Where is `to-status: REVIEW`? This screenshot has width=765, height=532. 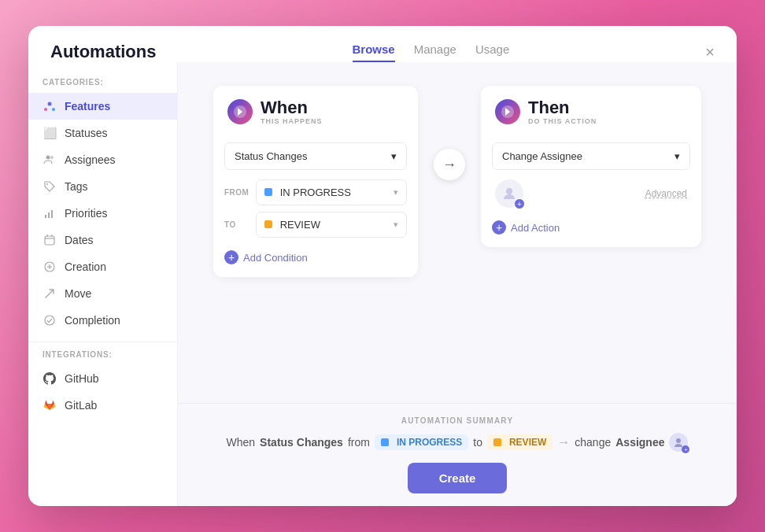 to-status: REVIEW is located at coordinates (293, 225).